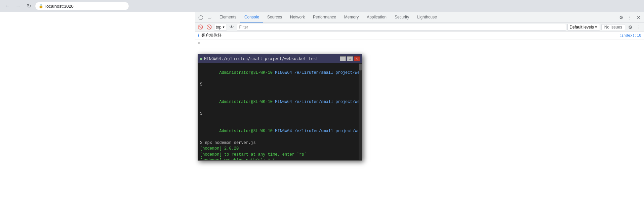 This screenshot has width=644, height=218. Describe the element at coordinates (201, 17) in the screenshot. I see `devtools-inspect-button: ◯` at that location.